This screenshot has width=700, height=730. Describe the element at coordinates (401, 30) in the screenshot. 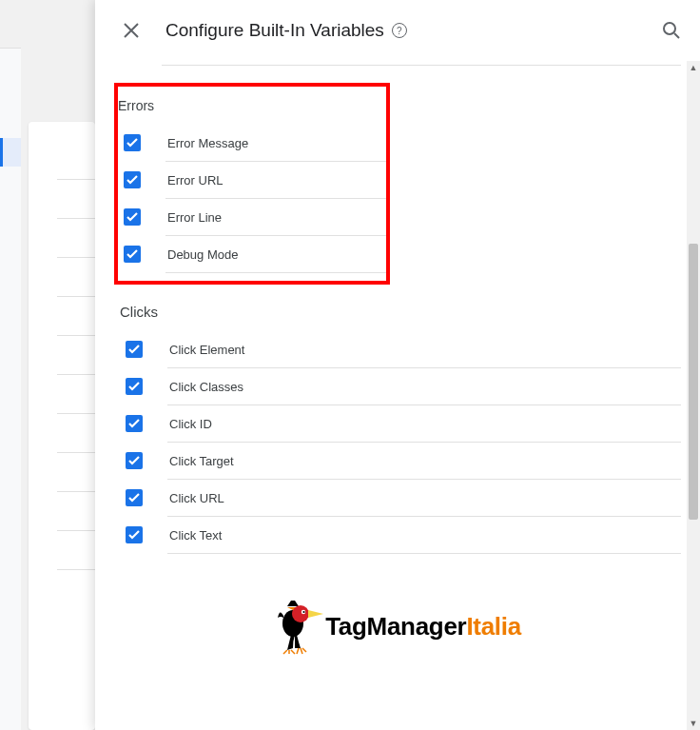

I see `panel-title: Configure Built-In Variables ?` at that location.